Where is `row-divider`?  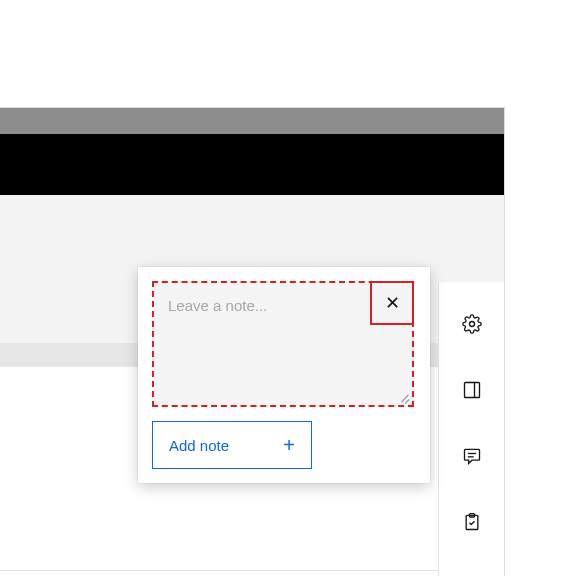 row-divider is located at coordinates (220, 570).